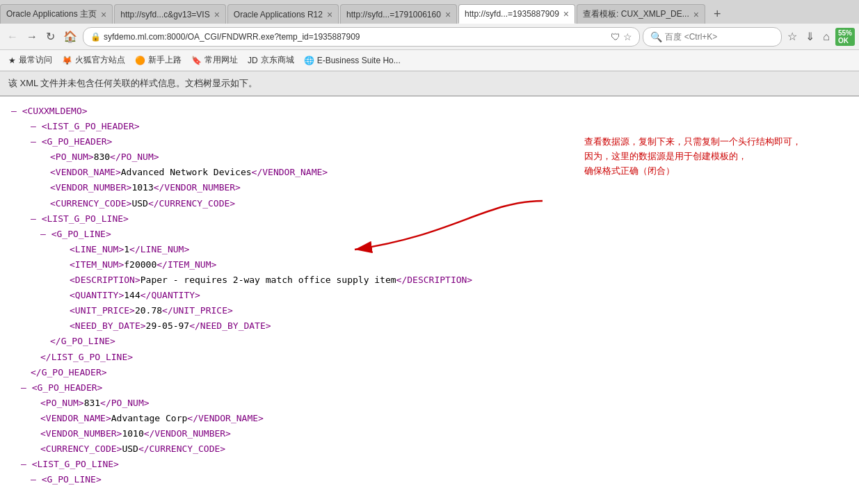 This screenshot has height=504, width=859. Describe the element at coordinates (102, 310) in the screenshot. I see `xml-tag: <UNIT_PRICE>` at that location.